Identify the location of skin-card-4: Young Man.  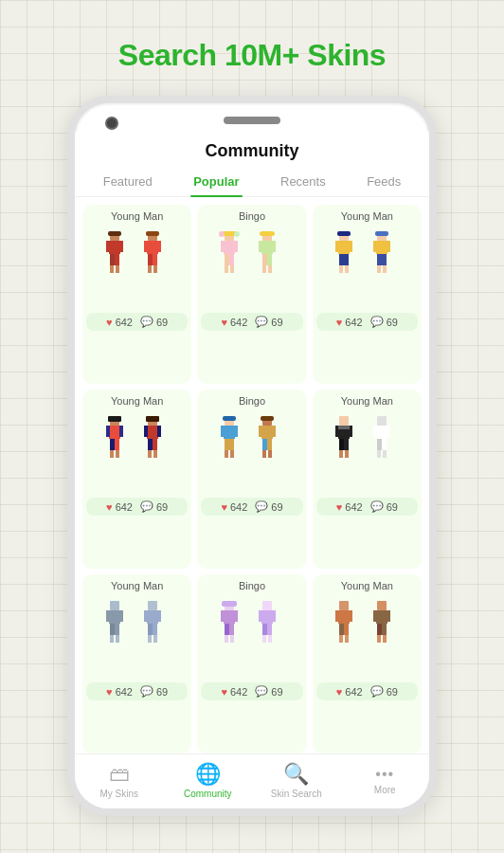
(136, 480).